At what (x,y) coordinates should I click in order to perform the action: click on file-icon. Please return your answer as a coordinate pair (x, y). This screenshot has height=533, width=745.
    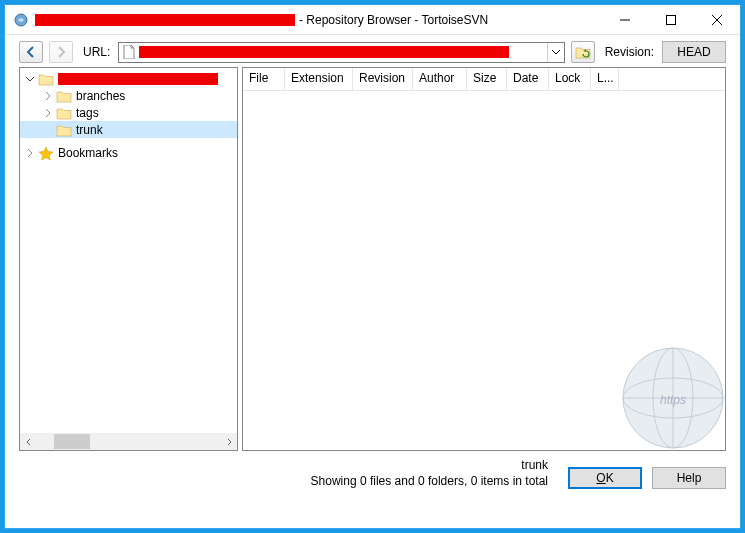
    Looking at the image, I should click on (129, 52).